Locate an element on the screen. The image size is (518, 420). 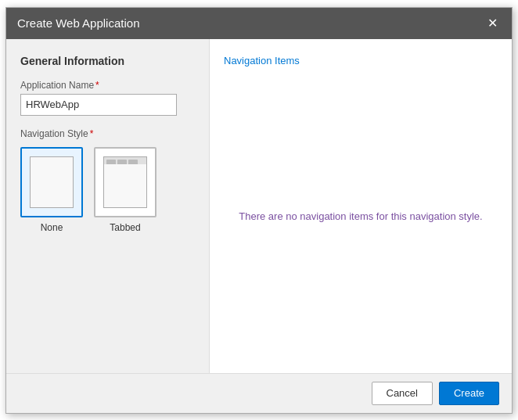
none-label: None is located at coordinates (52, 228).